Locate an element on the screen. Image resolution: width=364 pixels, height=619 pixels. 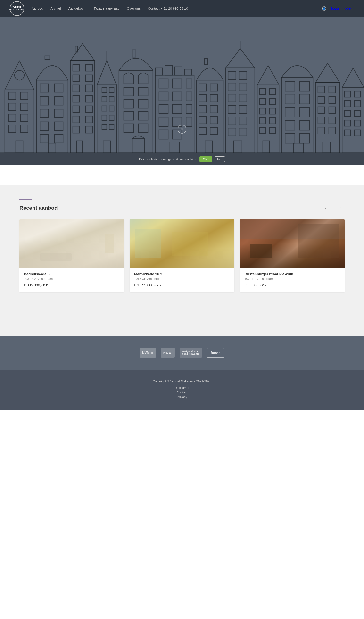
spacer-middle is located at coordinates (182, 324).